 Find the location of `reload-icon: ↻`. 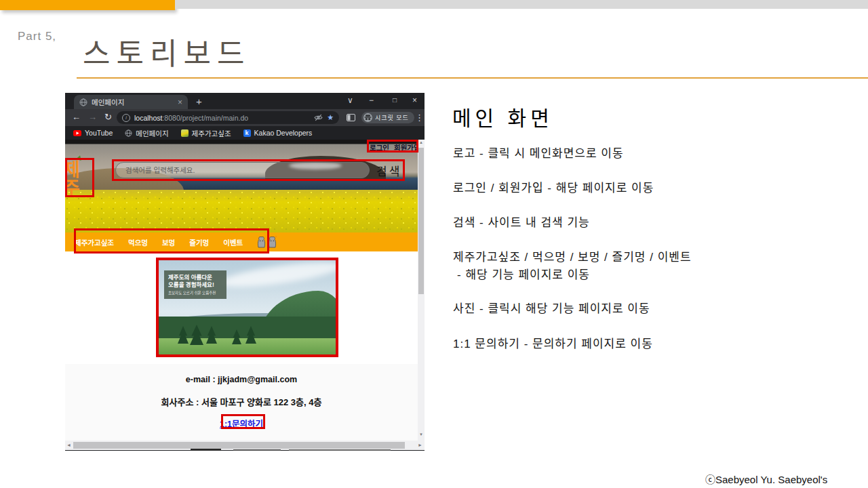

reload-icon: ↻ is located at coordinates (108, 117).